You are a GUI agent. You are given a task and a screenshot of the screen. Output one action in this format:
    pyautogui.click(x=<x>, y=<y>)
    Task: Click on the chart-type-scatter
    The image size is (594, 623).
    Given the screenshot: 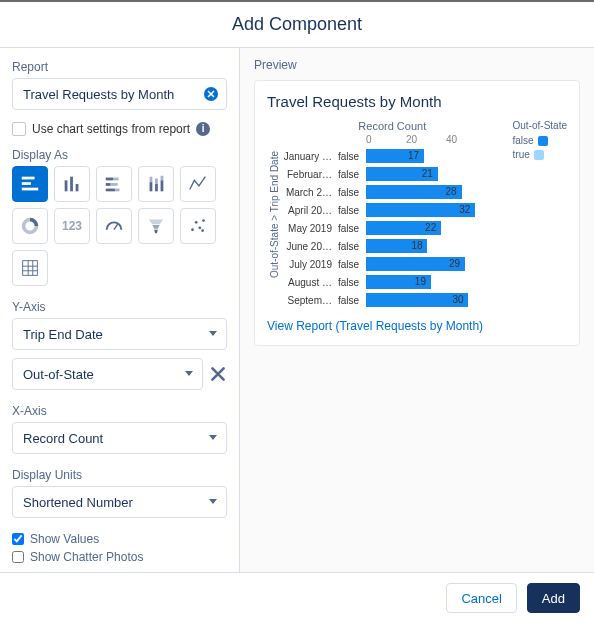 What is the action you would take?
    pyautogui.click(x=198, y=226)
    